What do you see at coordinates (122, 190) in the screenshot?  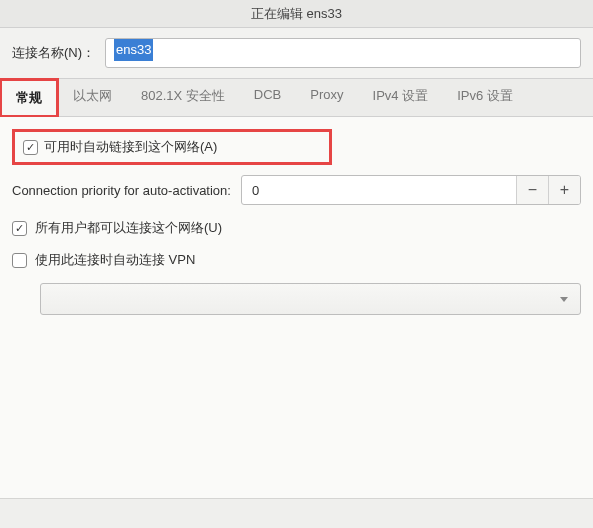 I see `priority-label: Connection priority for auto-activation:` at bounding box center [122, 190].